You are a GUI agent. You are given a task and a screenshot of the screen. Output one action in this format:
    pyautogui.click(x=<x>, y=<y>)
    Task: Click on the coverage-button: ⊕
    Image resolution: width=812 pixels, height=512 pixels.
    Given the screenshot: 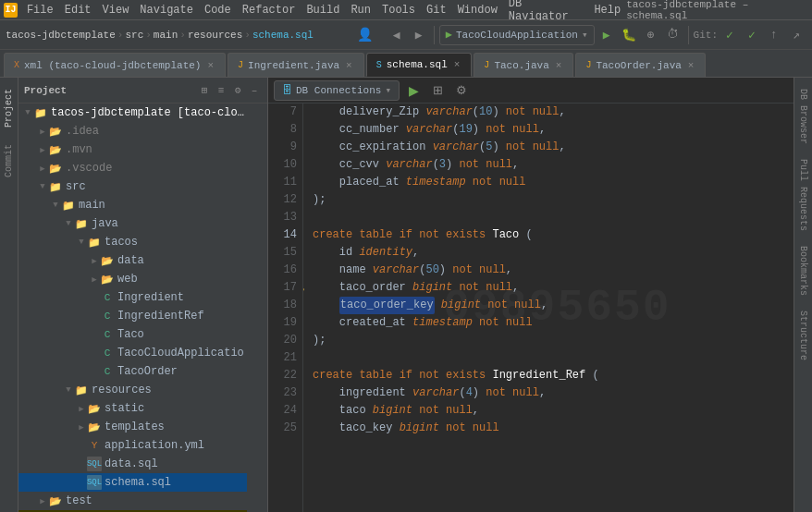 What is the action you would take?
    pyautogui.click(x=651, y=35)
    